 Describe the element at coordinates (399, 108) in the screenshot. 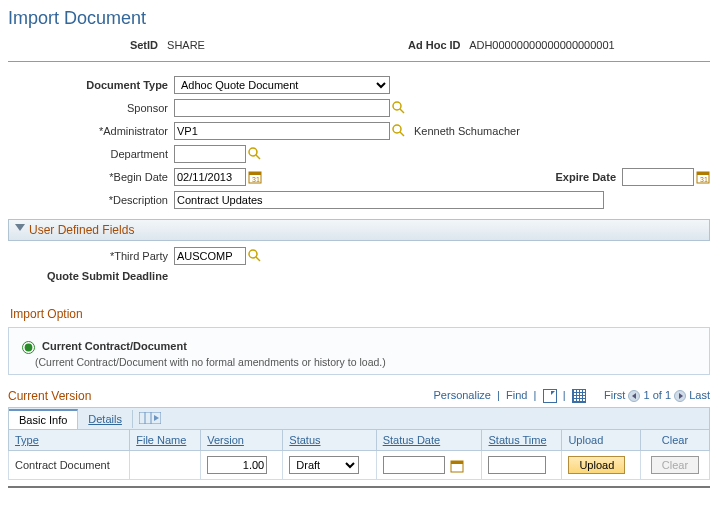

I see `sponsor-lookup-icon` at that location.